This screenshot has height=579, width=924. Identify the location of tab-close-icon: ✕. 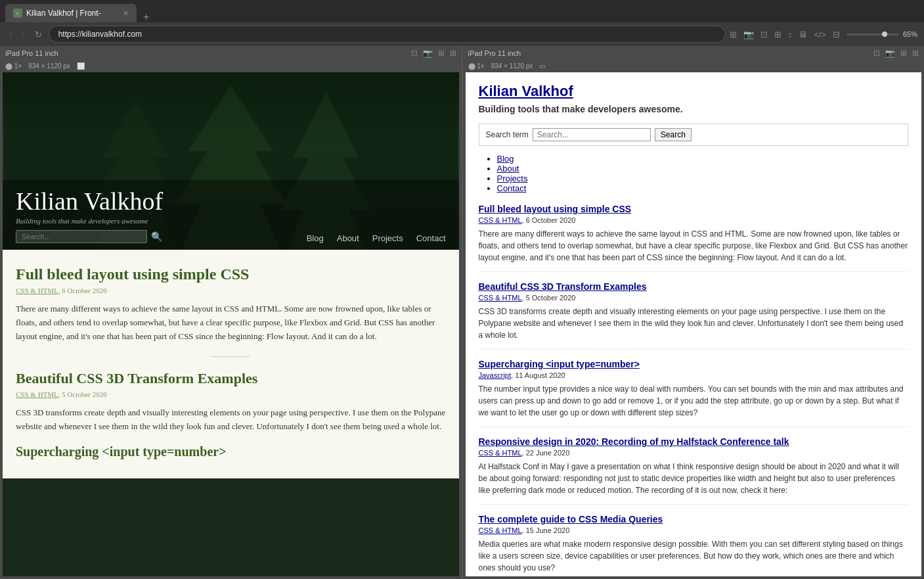
(126, 13).